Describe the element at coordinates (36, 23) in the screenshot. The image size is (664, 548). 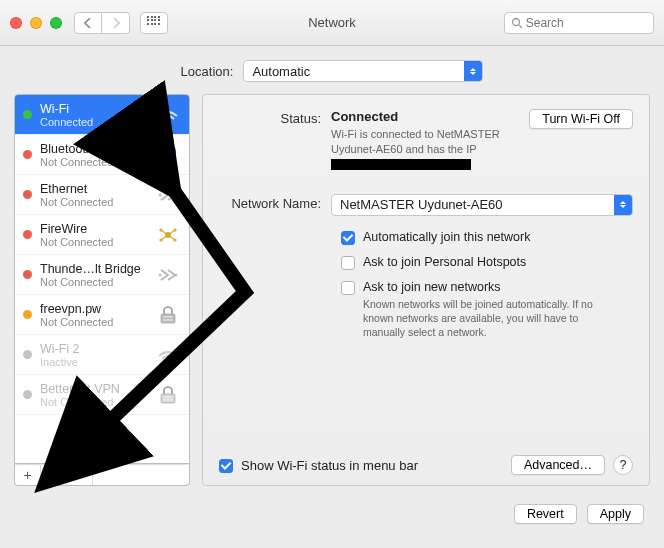
I see `minimize-window` at that location.